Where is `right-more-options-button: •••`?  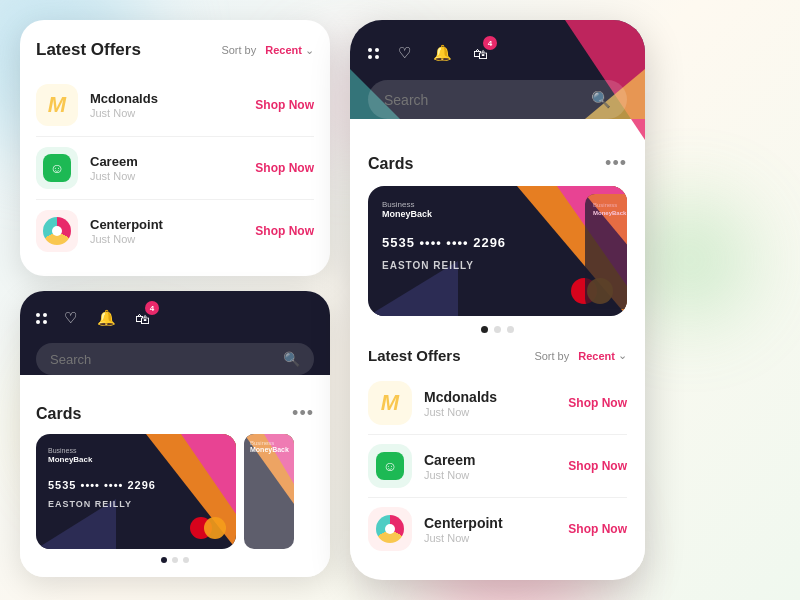
right-more-options-button: ••• is located at coordinates (616, 164).